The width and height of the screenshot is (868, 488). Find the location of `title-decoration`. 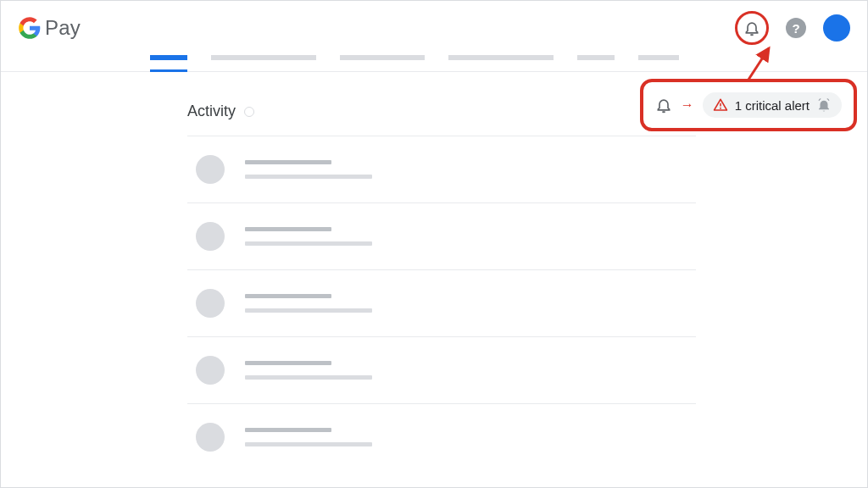

title-decoration is located at coordinates (249, 112).